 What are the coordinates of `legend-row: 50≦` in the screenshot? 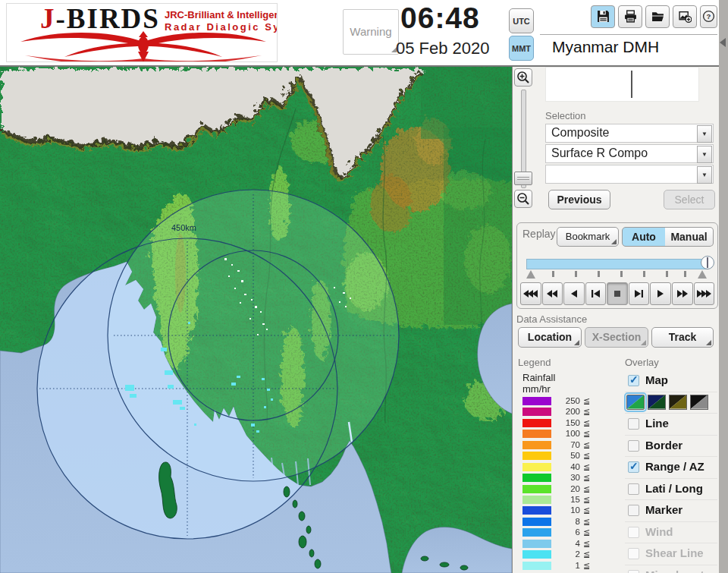 It's located at (564, 456).